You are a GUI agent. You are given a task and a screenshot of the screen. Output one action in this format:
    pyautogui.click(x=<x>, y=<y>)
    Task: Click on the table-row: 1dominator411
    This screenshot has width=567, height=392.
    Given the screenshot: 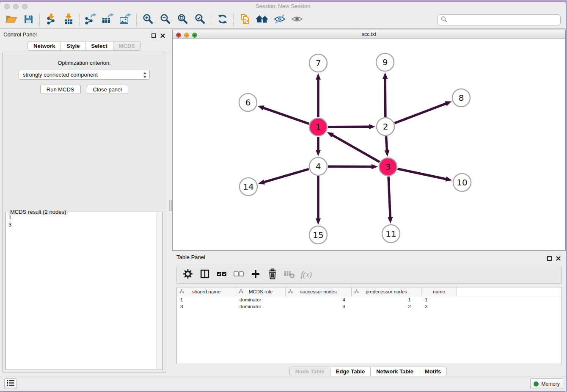 What is the action you would take?
    pyautogui.click(x=369, y=300)
    